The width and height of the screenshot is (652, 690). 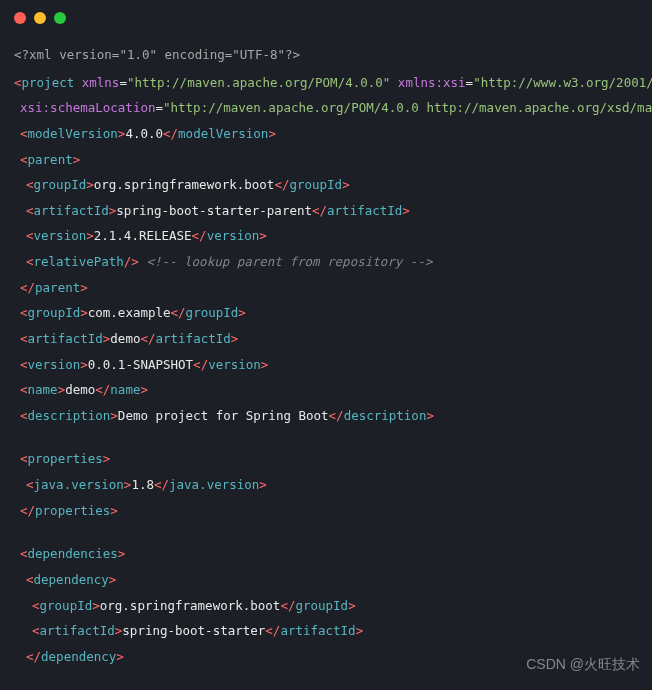 What do you see at coordinates (326, 236) in the screenshot?
I see `parent-version: <version>2.1.4.RELEASE</version>` at bounding box center [326, 236].